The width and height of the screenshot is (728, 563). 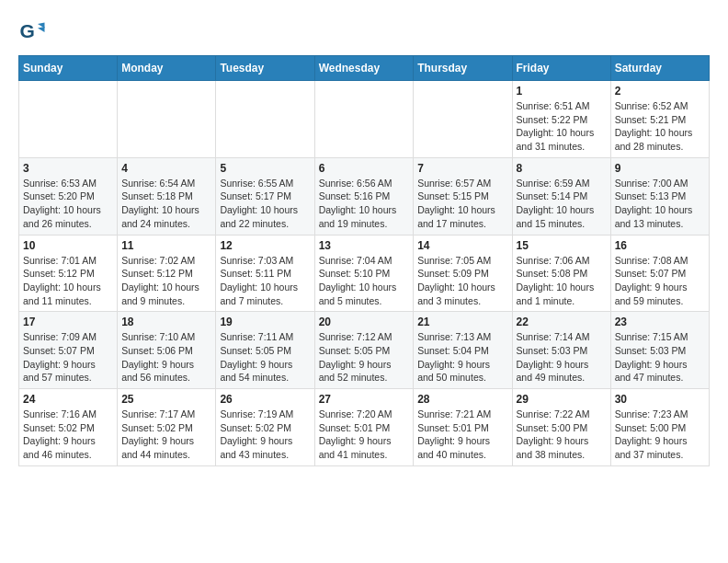 What do you see at coordinates (265, 273) in the screenshot?
I see `calendar-cell: 12Sunrise: 7:03 AM Sunset: 5:11 PM Dayli…` at bounding box center [265, 273].